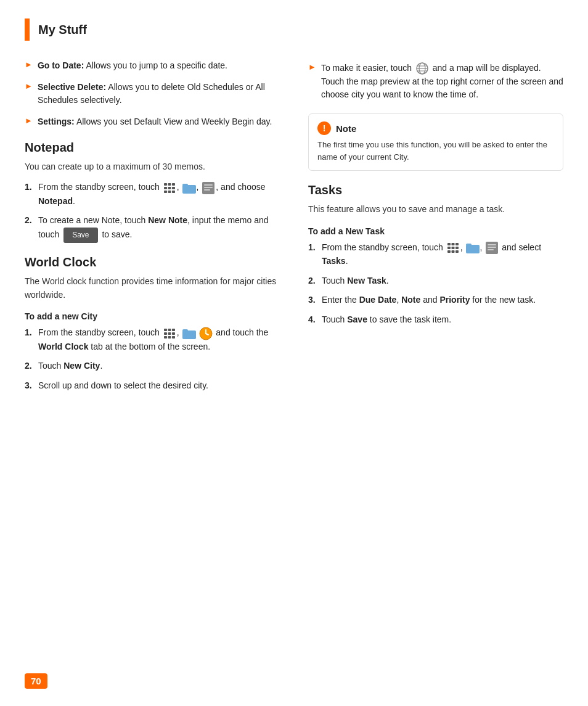  I want to click on save-button-label: Save, so click(80, 236).